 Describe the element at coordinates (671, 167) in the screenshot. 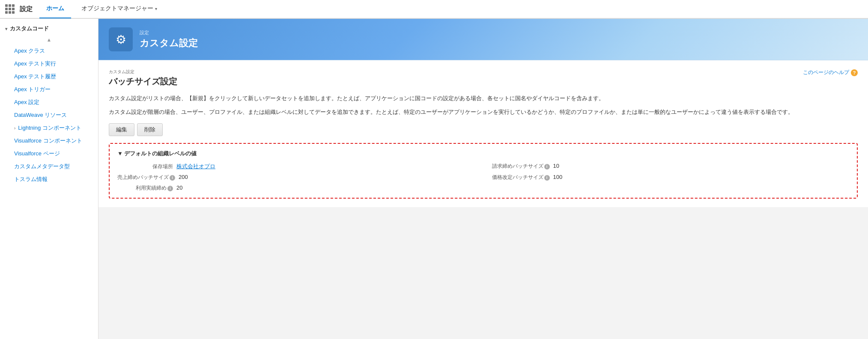

I see `field-billing-batch-size: 請求締めバッチサイズi 10` at that location.